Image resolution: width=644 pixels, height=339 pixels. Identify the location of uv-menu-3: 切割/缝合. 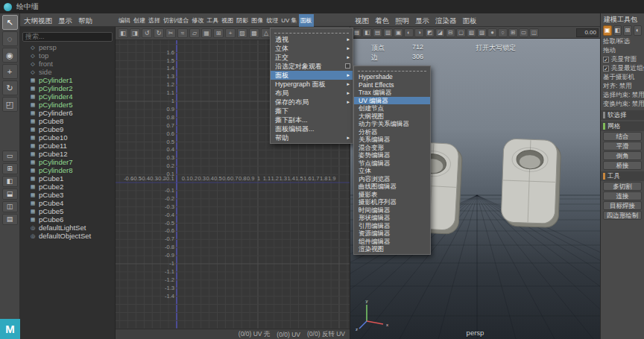
(176, 21).